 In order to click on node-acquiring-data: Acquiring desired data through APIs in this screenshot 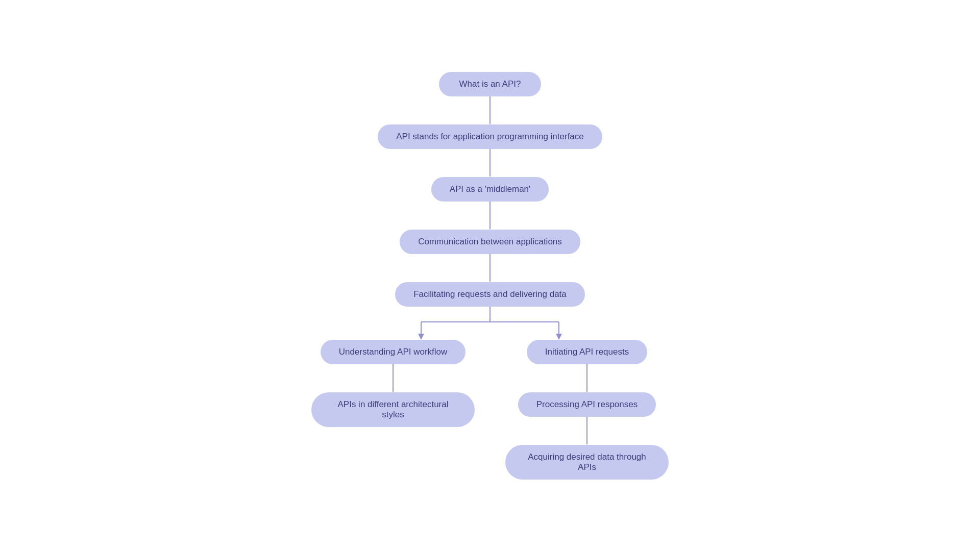, I will do `click(587, 462)`.